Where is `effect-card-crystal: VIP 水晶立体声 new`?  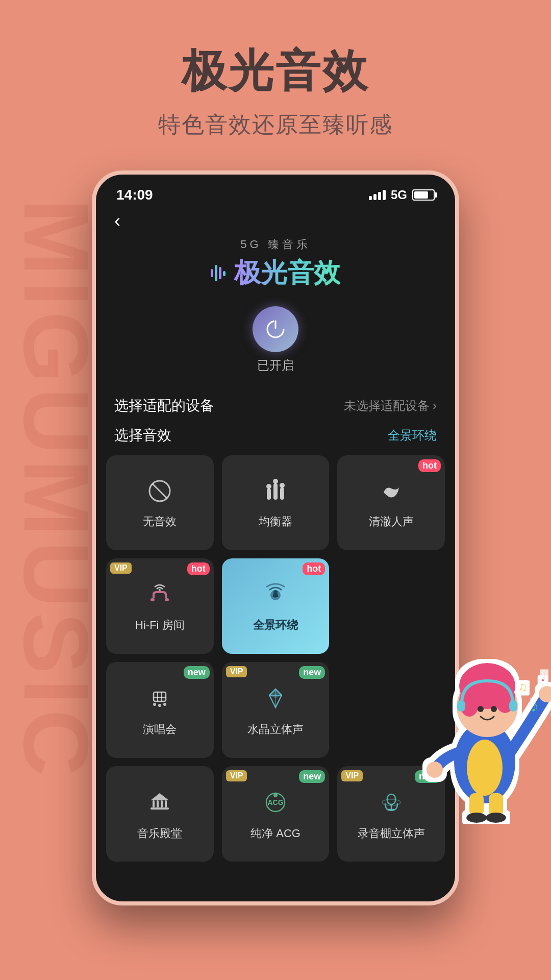
effect-card-crystal: VIP 水晶立体声 new is located at coordinates (276, 710).